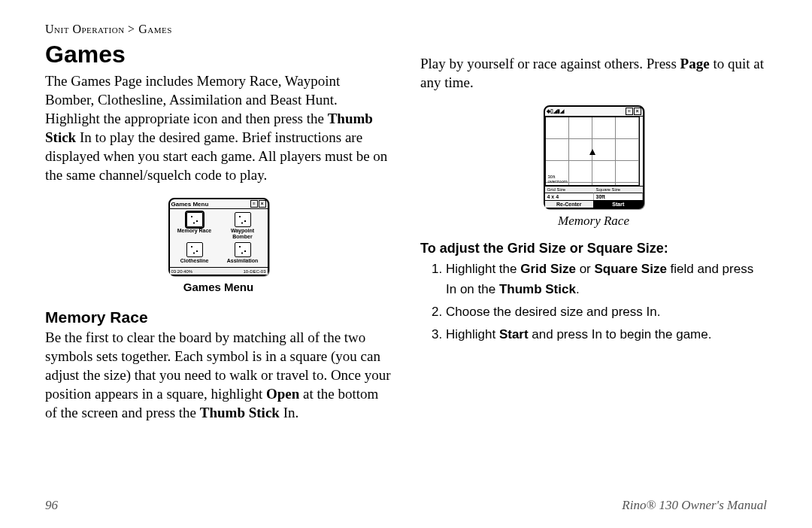 Image resolution: width=812 pixels, height=528 pixels. What do you see at coordinates (483, 269) in the screenshot?
I see `s1a: Highlight the` at bounding box center [483, 269].